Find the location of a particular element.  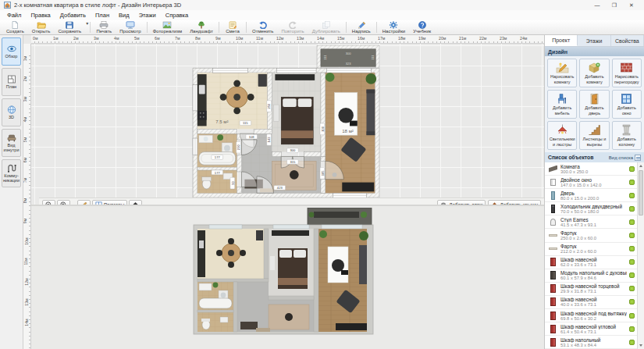

toolbar-separator is located at coordinates (247, 27).